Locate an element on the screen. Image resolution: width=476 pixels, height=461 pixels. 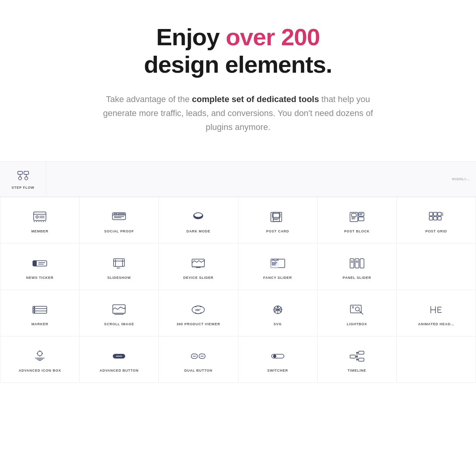
cell-fancy-slider: FANCY SLIDER is located at coordinates (278, 267).